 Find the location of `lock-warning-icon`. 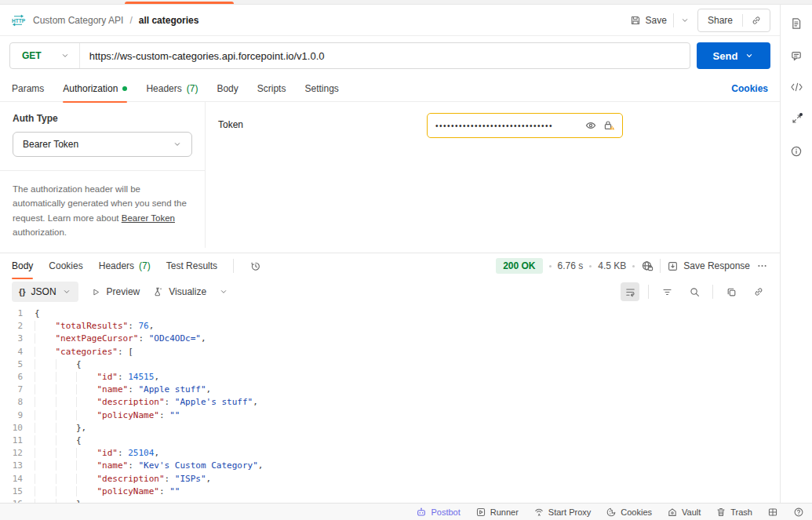

lock-warning-icon is located at coordinates (609, 125).